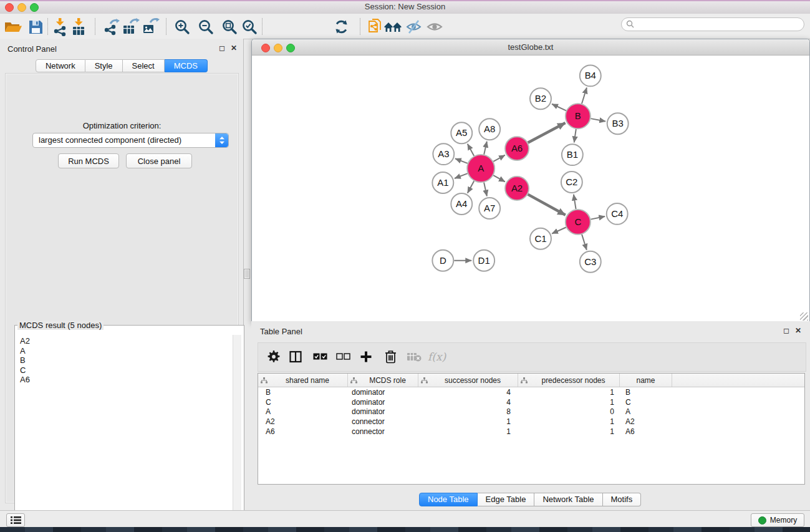  What do you see at coordinates (646, 380) in the screenshot?
I see `column-header-name: name` at bounding box center [646, 380].